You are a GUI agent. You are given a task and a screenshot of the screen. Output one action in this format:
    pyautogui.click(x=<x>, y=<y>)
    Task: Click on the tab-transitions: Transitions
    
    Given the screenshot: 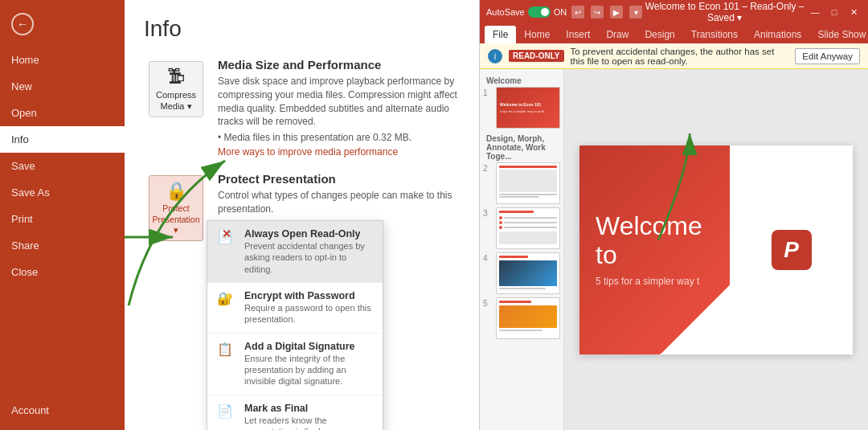 What is the action you would take?
    pyautogui.click(x=714, y=35)
    